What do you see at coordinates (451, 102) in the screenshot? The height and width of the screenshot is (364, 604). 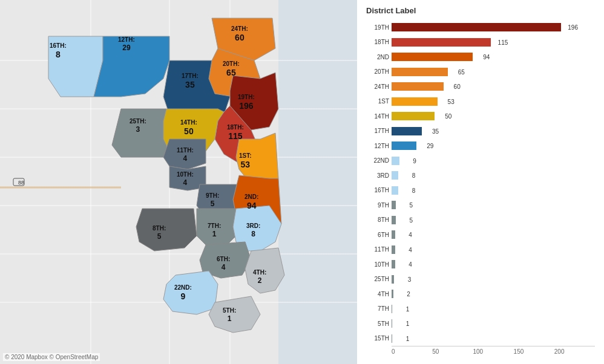 I see `bar-value-label: 53` at bounding box center [451, 102].